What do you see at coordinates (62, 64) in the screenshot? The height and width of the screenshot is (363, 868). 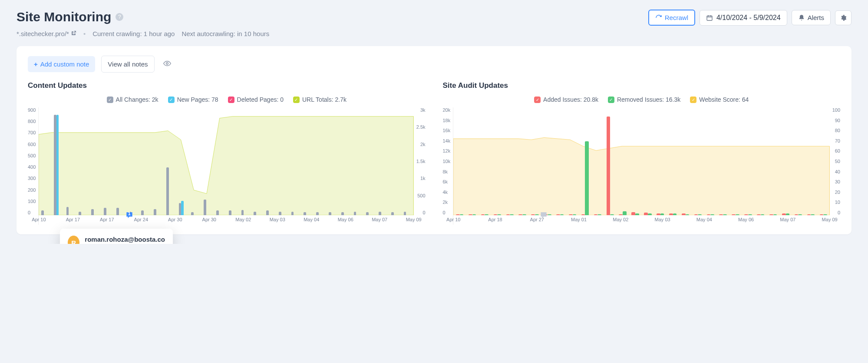 I see `add-note-button: + Add custom note` at bounding box center [62, 64].